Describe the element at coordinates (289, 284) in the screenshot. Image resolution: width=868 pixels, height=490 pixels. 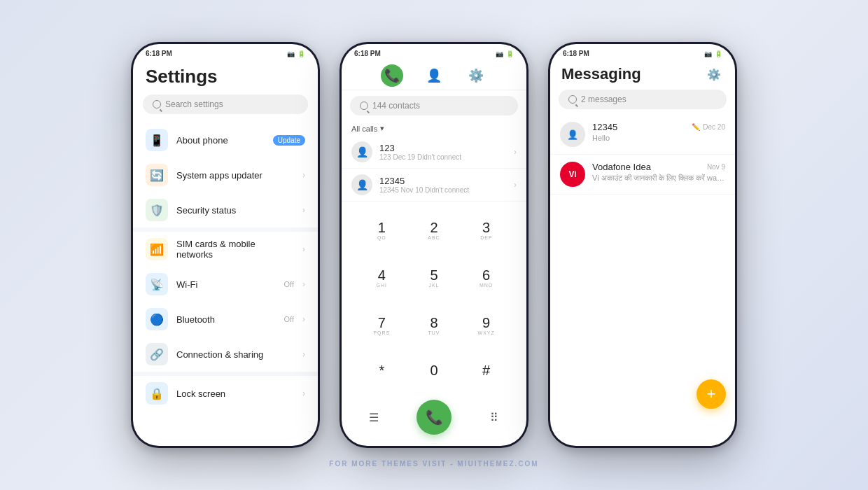
I see `wifi-status: Off` at that location.